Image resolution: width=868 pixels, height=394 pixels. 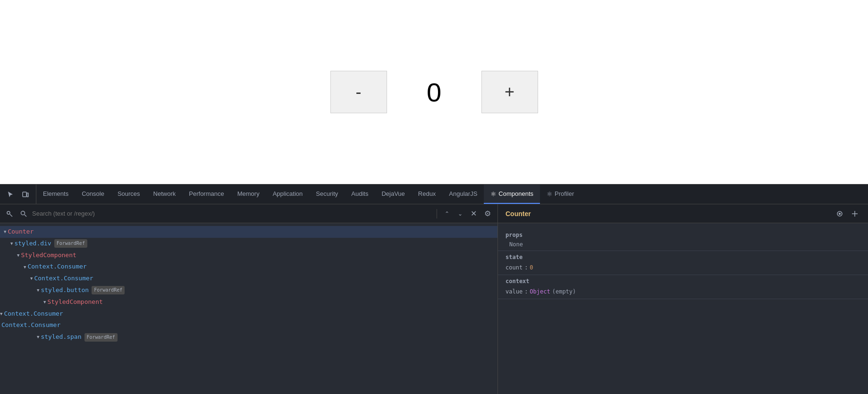 I want to click on tab-label-sources: Sources, so click(x=129, y=193).